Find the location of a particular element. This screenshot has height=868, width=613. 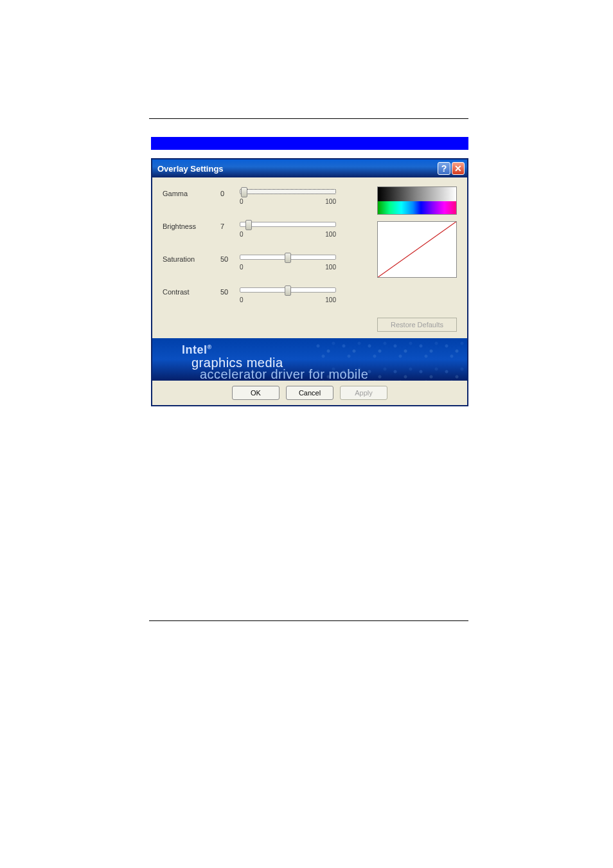

gamma-slider is located at coordinates (288, 192).